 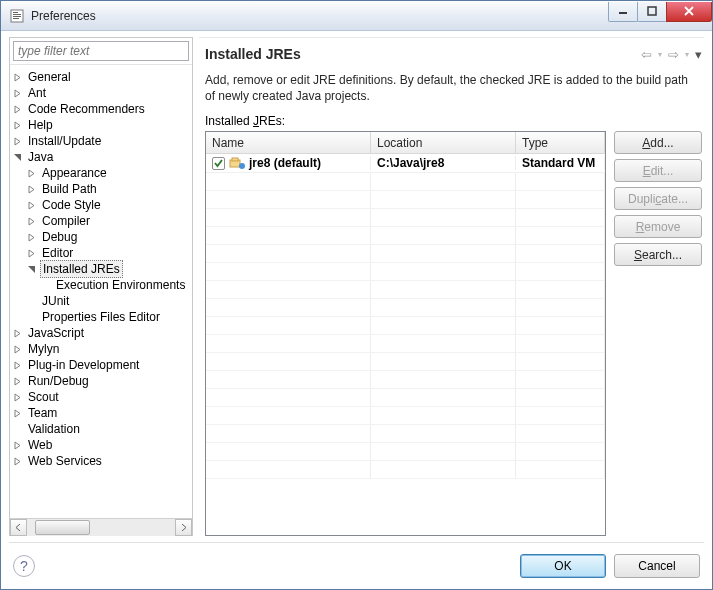 What do you see at coordinates (40, 125) in the screenshot?
I see `tree-item-label: Help` at bounding box center [40, 125].